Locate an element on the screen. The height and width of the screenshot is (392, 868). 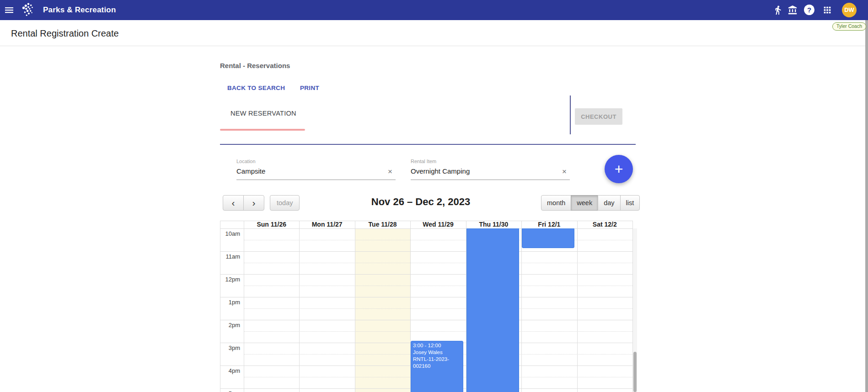
day-header: Sun 11/26 is located at coordinates (272, 225).